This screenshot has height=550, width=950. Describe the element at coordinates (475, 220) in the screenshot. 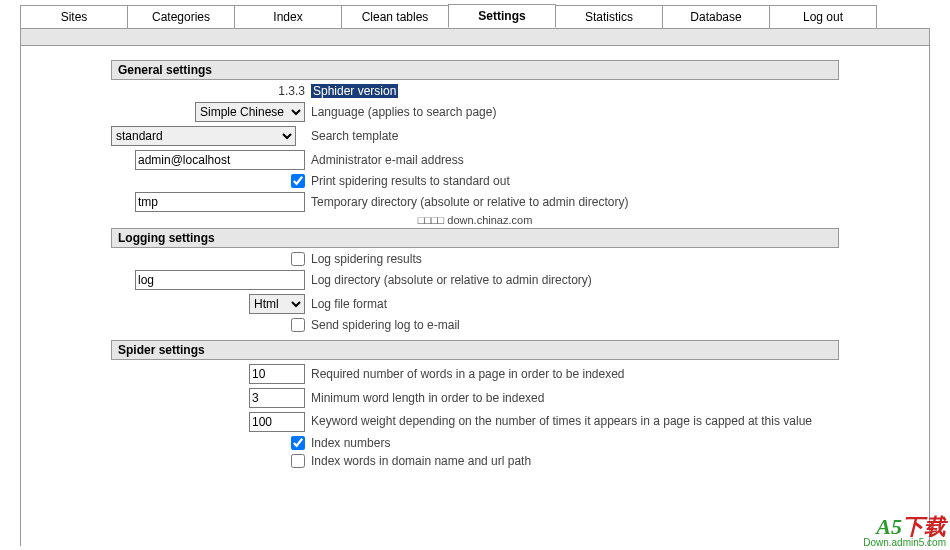

I see `center-watermark: □□□□ down.chinaz.com` at that location.